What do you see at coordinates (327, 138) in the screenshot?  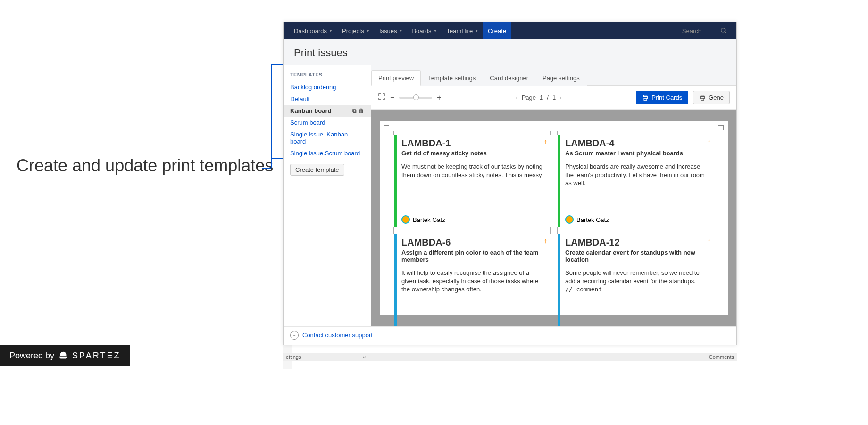 I see `template-label: Single issue. Kanban board` at bounding box center [327, 138].